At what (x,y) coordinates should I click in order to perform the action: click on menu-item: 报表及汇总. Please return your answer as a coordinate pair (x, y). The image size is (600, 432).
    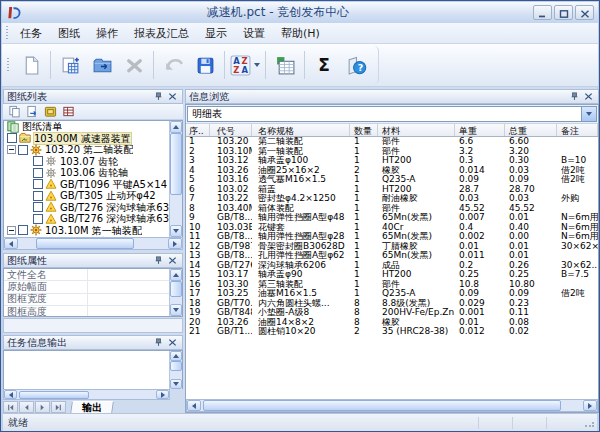
    Looking at the image, I should click on (162, 34).